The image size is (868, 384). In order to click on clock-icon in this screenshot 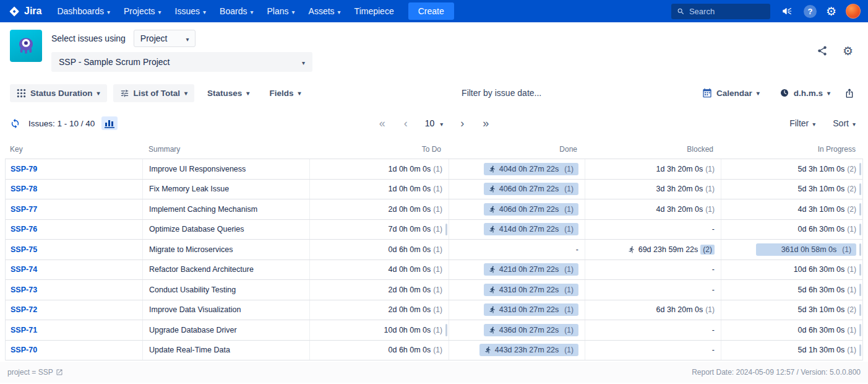, I will do `click(784, 93)`.